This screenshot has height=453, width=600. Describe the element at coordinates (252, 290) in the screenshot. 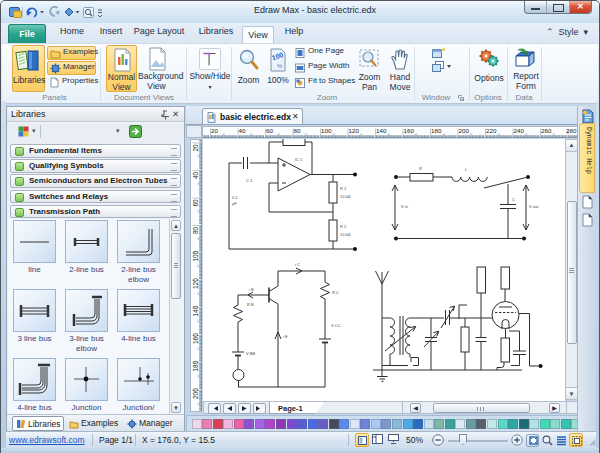

I see `svg-text: i B` at that location.